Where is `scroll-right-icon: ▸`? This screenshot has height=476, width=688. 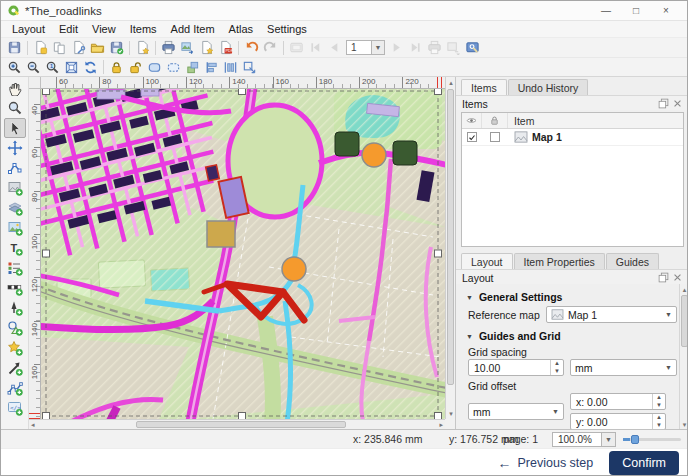 scroll-right-icon: ▸ is located at coordinates (441, 424).